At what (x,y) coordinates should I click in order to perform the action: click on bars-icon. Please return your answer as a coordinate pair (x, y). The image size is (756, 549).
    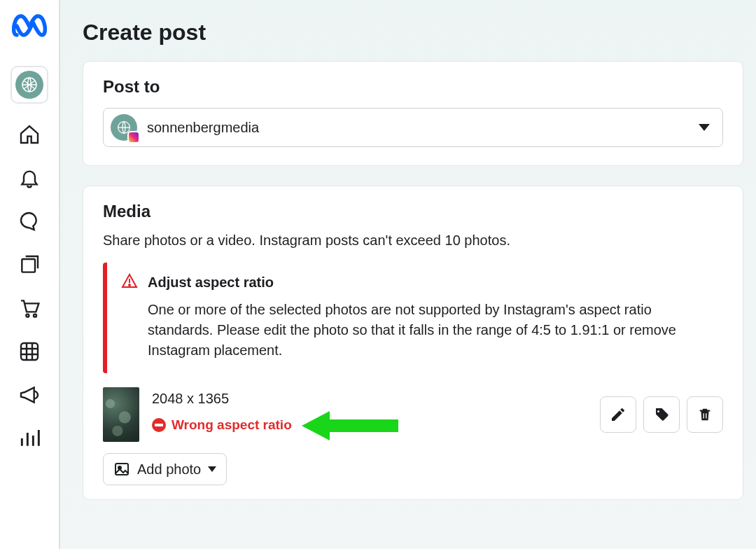
    Looking at the image, I should click on (29, 438).